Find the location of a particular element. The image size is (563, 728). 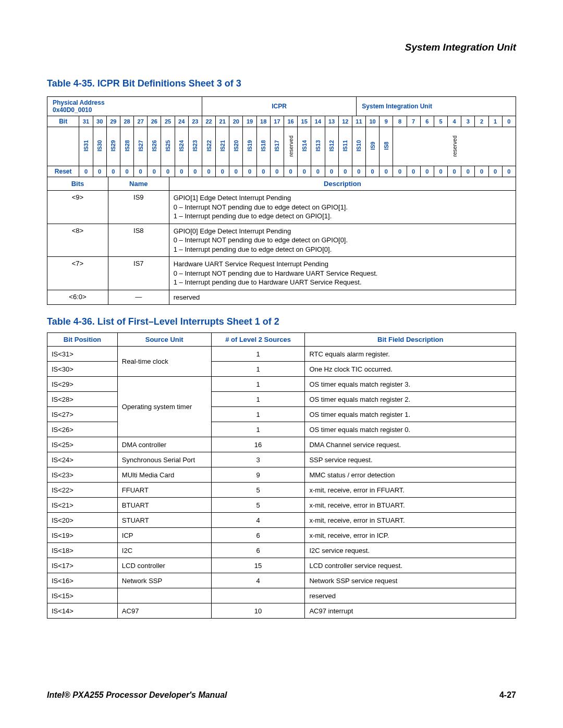

int-description: OS timer equals match register 2. is located at coordinates (411, 399).